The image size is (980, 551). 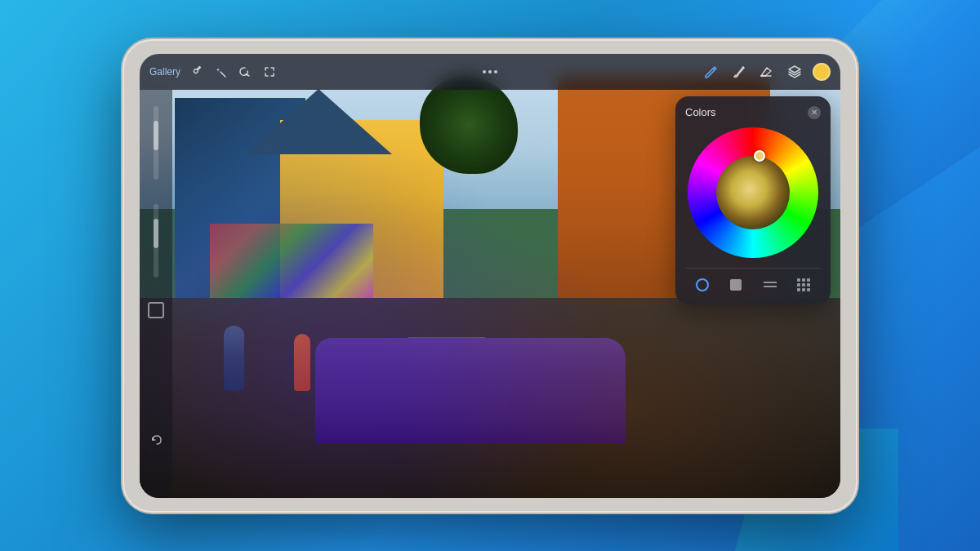 What do you see at coordinates (490, 72) in the screenshot?
I see `three-dots-menu` at bounding box center [490, 72].